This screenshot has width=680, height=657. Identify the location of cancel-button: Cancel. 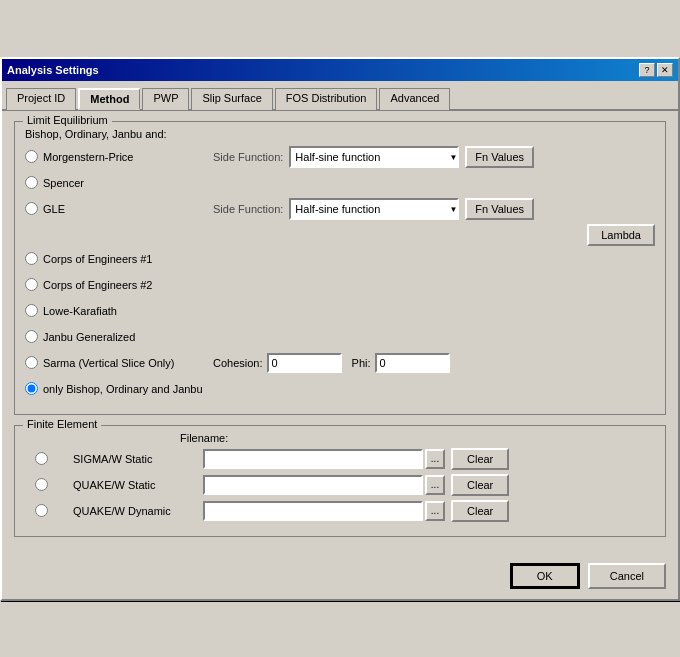
(627, 576).